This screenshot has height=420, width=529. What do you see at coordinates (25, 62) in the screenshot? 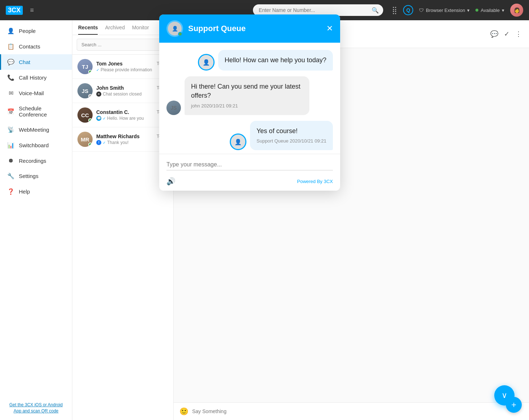
I see `sidebar-item-label: Chat` at bounding box center [25, 62].